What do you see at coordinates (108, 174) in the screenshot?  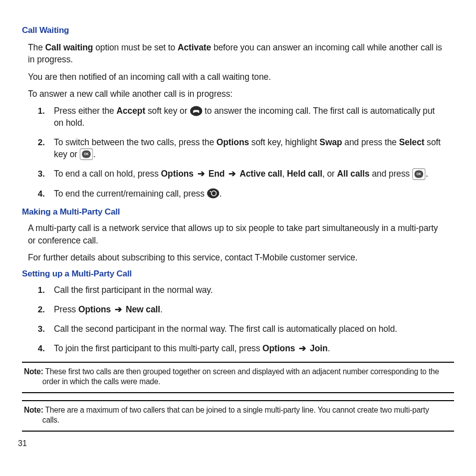 I see `text: To end a call on hold, press` at bounding box center [108, 174].